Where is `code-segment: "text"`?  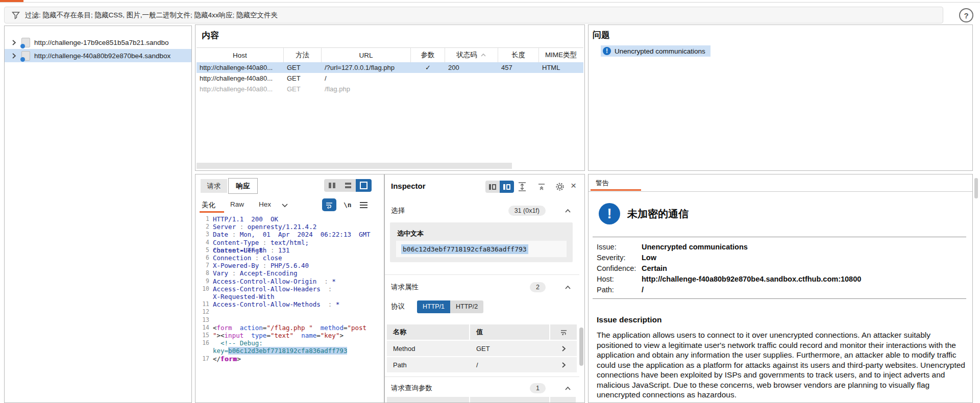
code-segment: "text" is located at coordinates (282, 336).